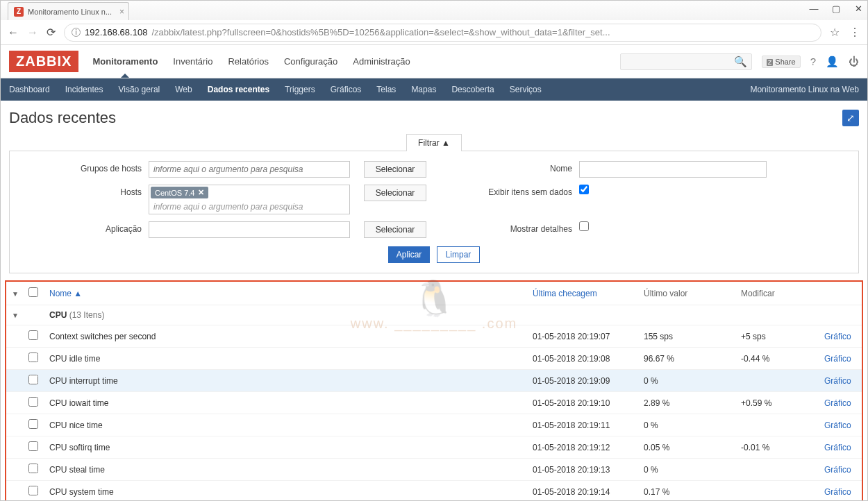 Image resolution: width=868 pixels, height=501 pixels. Describe the element at coordinates (665, 294) in the screenshot. I see `header-ultimo-valor: Último valor` at that location.